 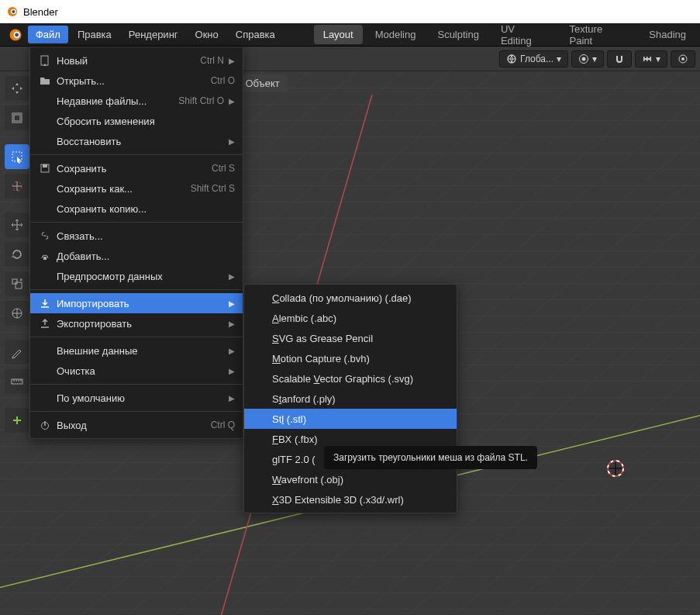 What do you see at coordinates (17, 118) in the screenshot?
I see `collection-icon` at bounding box center [17, 118].